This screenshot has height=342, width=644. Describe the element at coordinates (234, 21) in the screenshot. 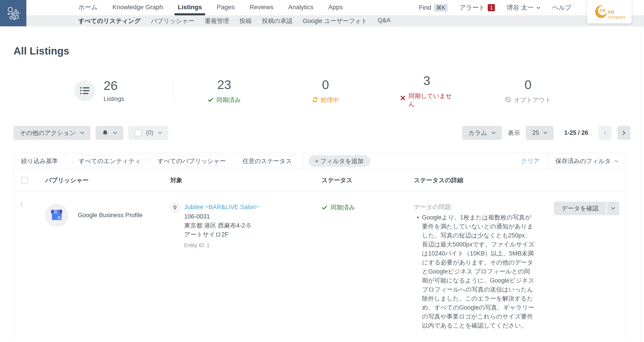

I see `sub-nav: すべてのリスティング パブリッシャー 重複管理 投稿 投稿の承認 Google …` at that location.